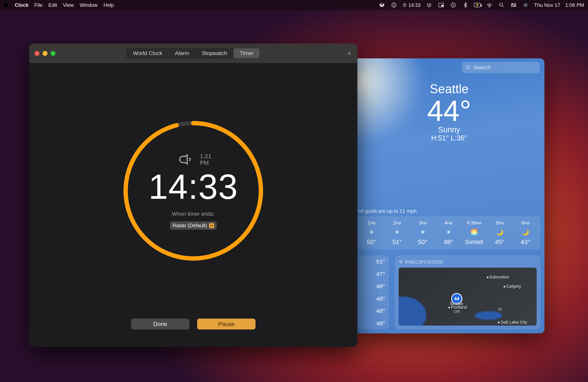 The image size is (588, 382). Describe the element at coordinates (474, 232) in the screenshot. I see `weather-icon: 🌅` at that location.